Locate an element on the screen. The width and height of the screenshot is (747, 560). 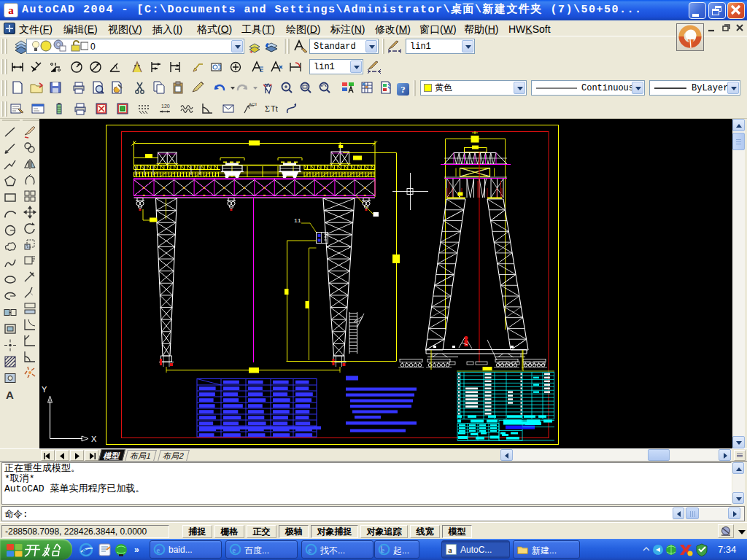
svg-text: a is located at coordinates (450, 550).